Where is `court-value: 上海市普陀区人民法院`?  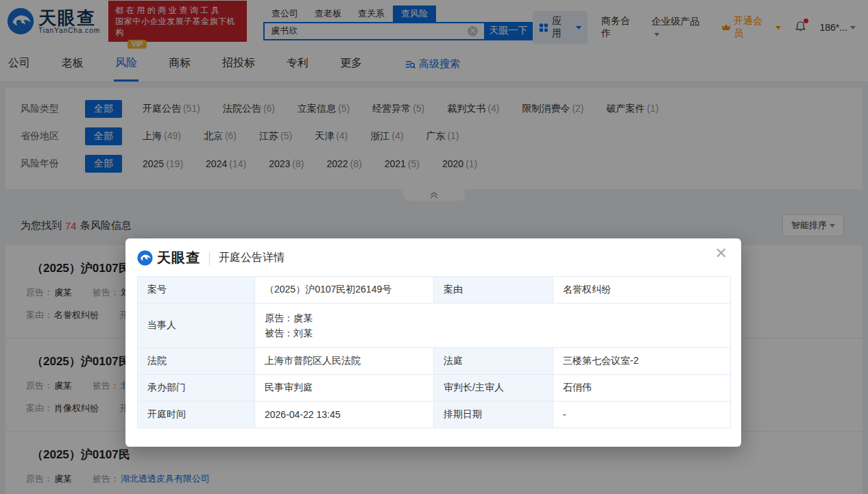
court-value: 上海市普陀区人民法院 is located at coordinates (344, 362).